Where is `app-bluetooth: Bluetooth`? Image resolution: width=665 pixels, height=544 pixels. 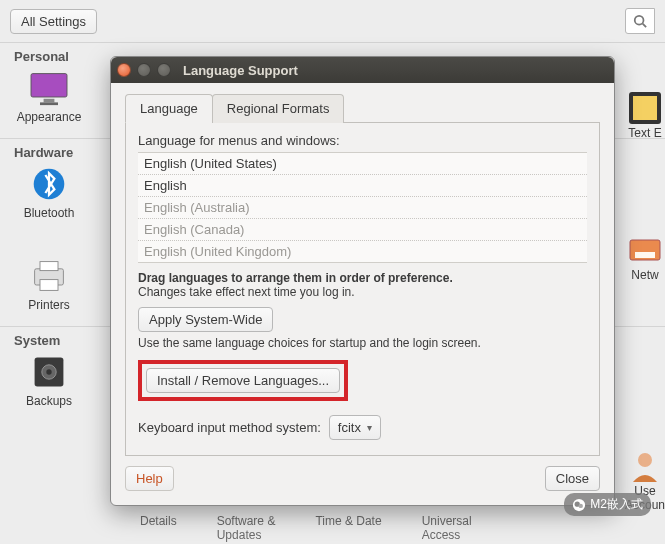 app-bluetooth: Bluetooth is located at coordinates (49, 193).